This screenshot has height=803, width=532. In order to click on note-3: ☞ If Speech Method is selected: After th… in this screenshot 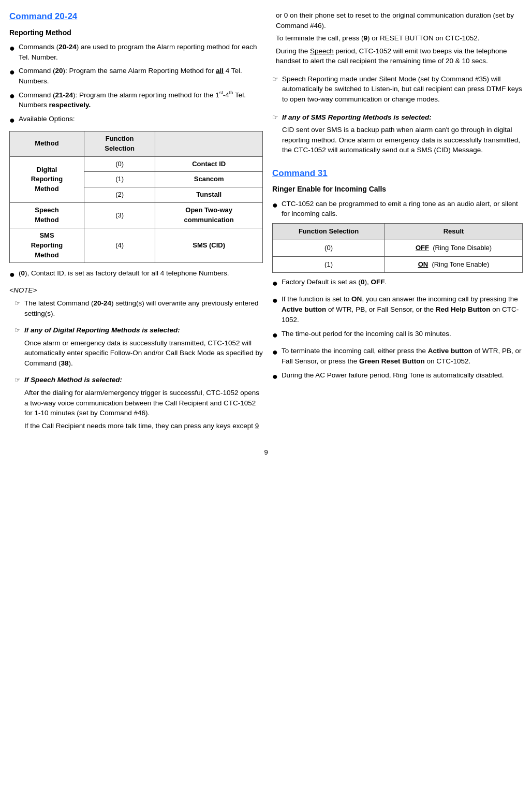, I will do `click(136, 404)`.